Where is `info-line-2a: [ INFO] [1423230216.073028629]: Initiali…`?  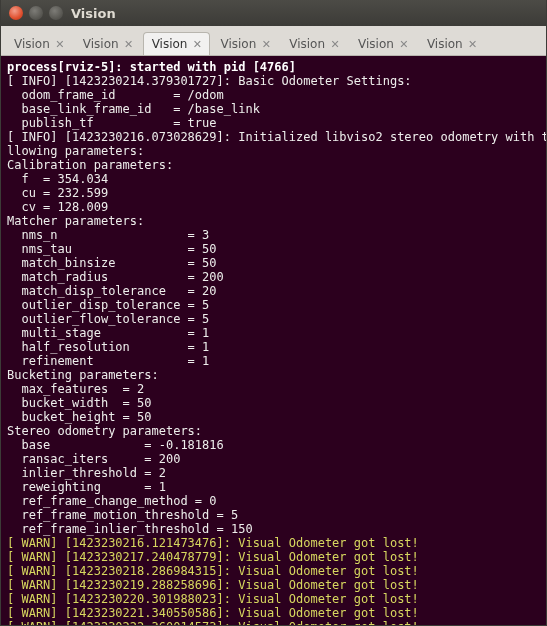
info-line-2a: [ INFO] [1423230216.073028629]: Initiali… is located at coordinates (276, 137).